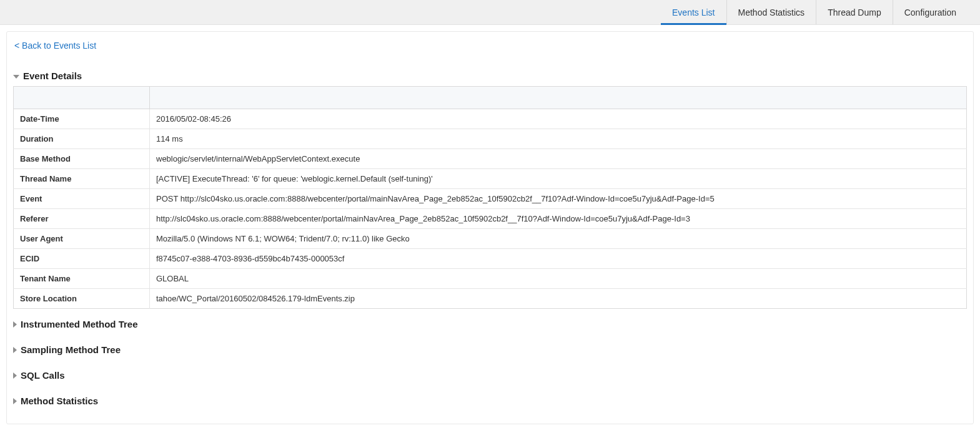  What do you see at coordinates (490, 299) in the screenshot?
I see `table-row: Store Location tahoe/WC_Portal/20160502/…` at bounding box center [490, 299].